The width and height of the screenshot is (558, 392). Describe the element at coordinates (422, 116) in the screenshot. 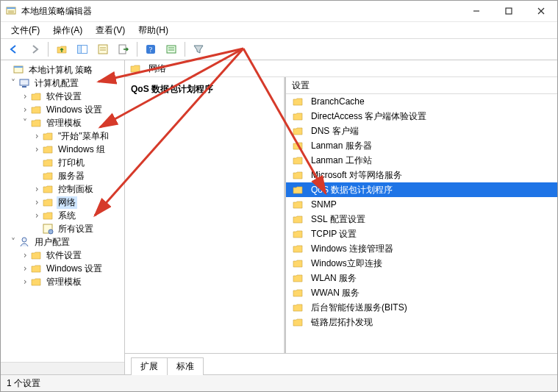

I see `list-item: DirectAccess 客户端体验设置` at that location.